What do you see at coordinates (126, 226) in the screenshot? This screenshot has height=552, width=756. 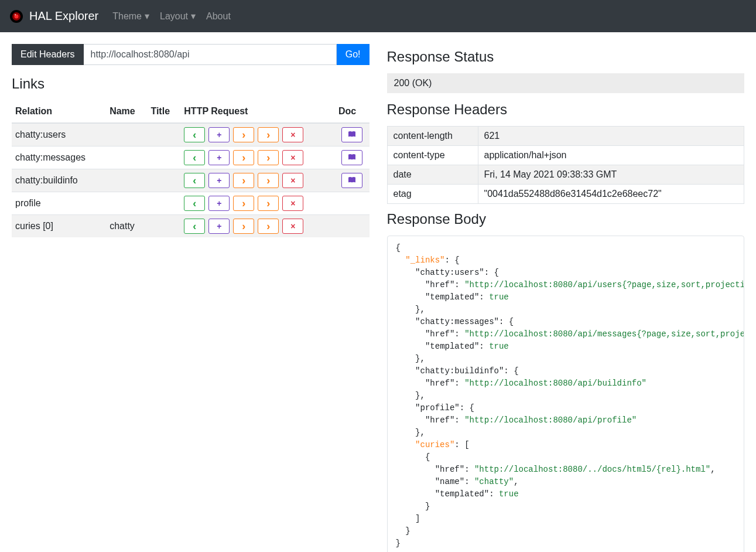 I see `cell-name: chatty` at bounding box center [126, 226].